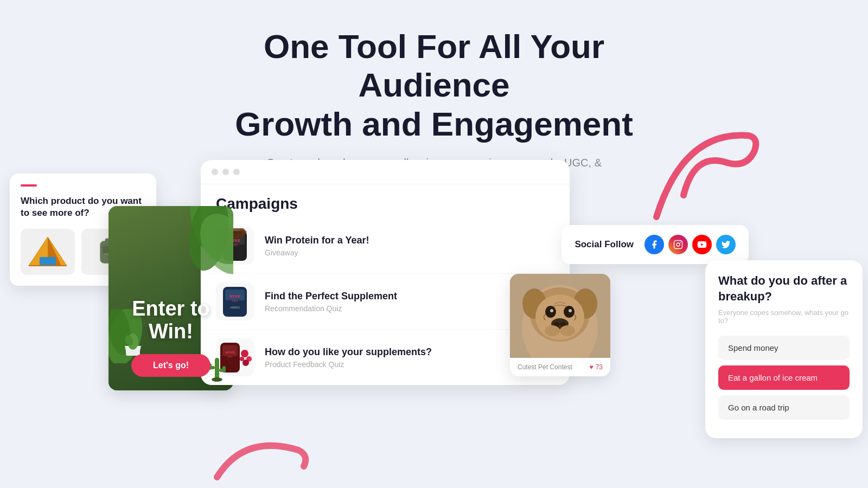  Describe the element at coordinates (48, 252) in the screenshot. I see `poll-option-tent` at that location.